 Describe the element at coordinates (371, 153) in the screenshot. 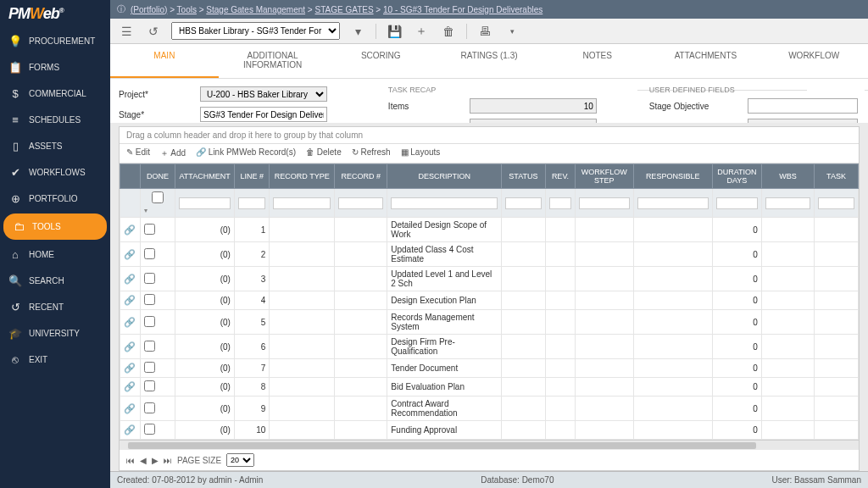

I see `grid-refresh-button: ↻ Refresh` at that location.